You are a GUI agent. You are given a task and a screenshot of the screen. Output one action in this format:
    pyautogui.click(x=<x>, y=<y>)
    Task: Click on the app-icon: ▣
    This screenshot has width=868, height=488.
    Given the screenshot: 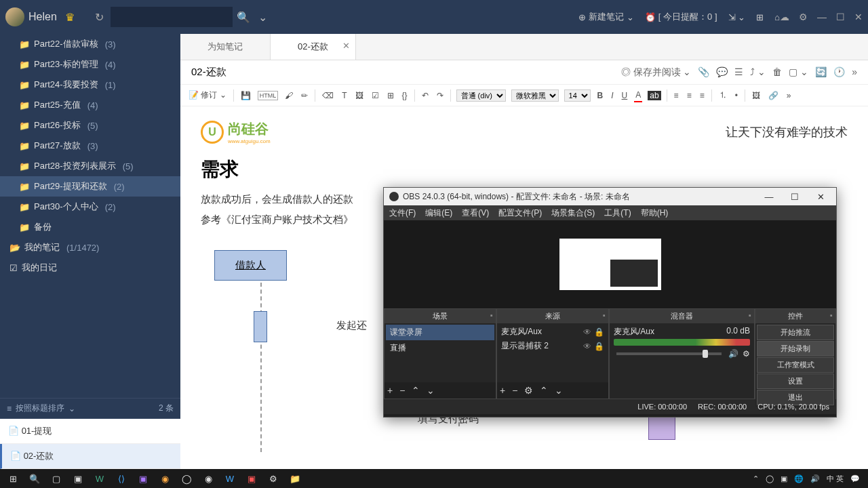 What is the action you would take?
    pyautogui.click(x=252, y=479)
    